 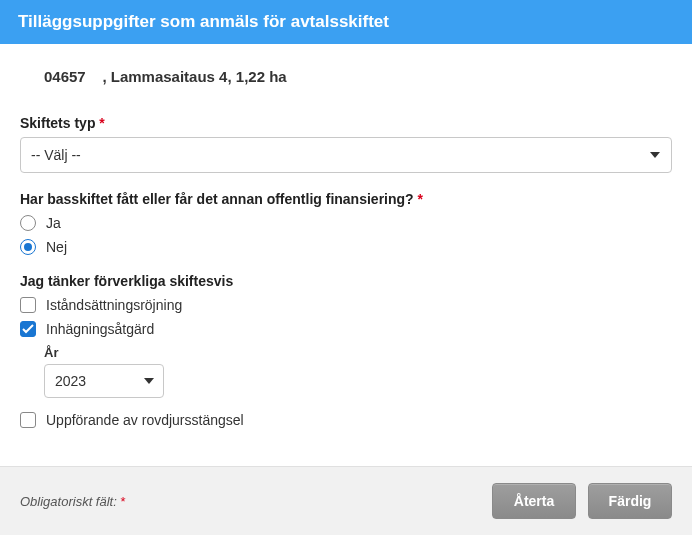 What do you see at coordinates (114, 305) in the screenshot?
I see `measure-label-clearing: Iståndsättningsröjning` at bounding box center [114, 305].